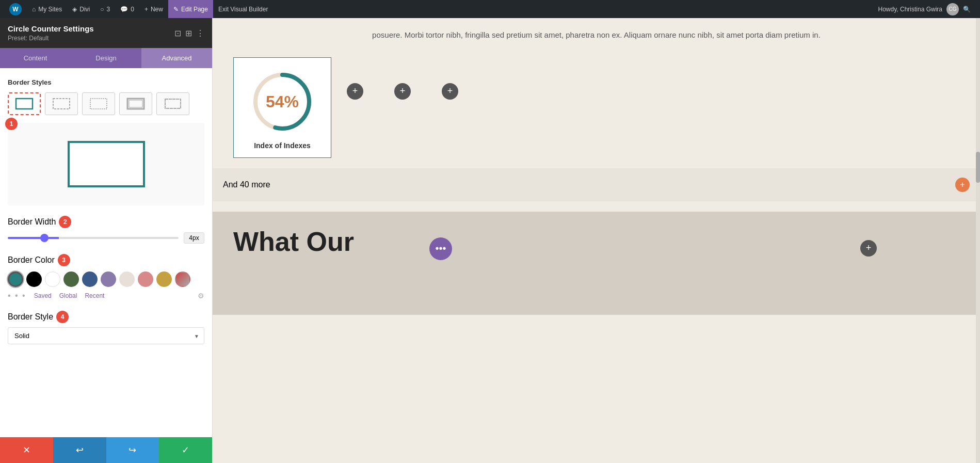 The image size is (980, 463). I want to click on solid-border-icon, so click(24, 104).